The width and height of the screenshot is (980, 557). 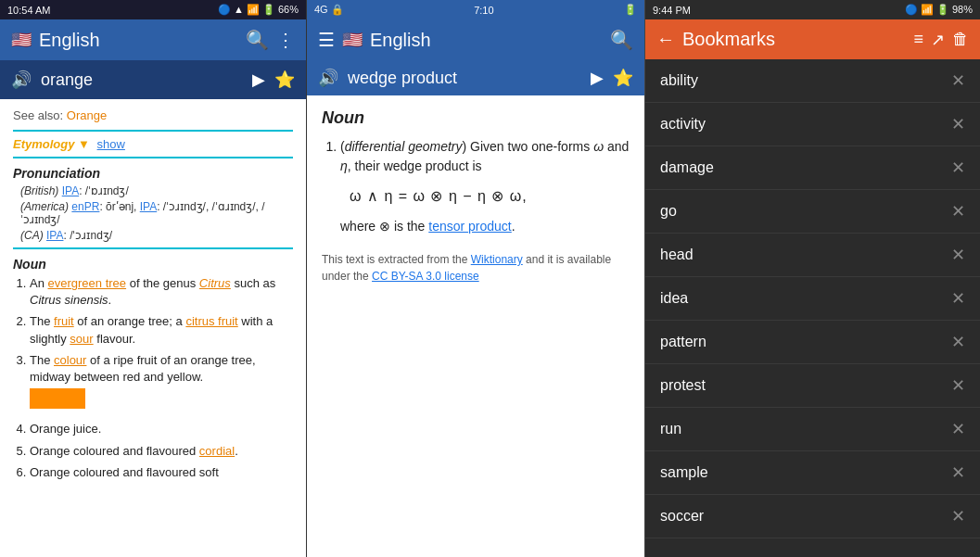 I want to click on word-panel1: orange, so click(x=142, y=80).